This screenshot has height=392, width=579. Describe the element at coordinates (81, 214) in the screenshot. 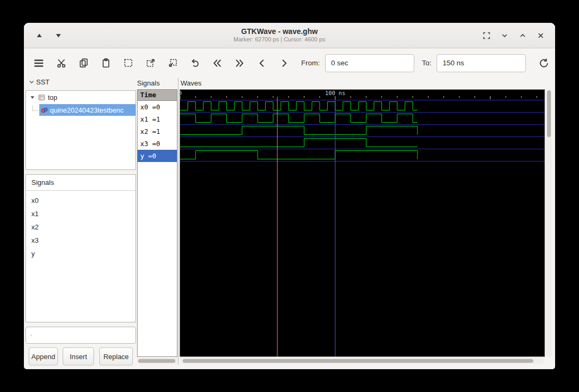

I see `signal-item-x1: x1` at that location.